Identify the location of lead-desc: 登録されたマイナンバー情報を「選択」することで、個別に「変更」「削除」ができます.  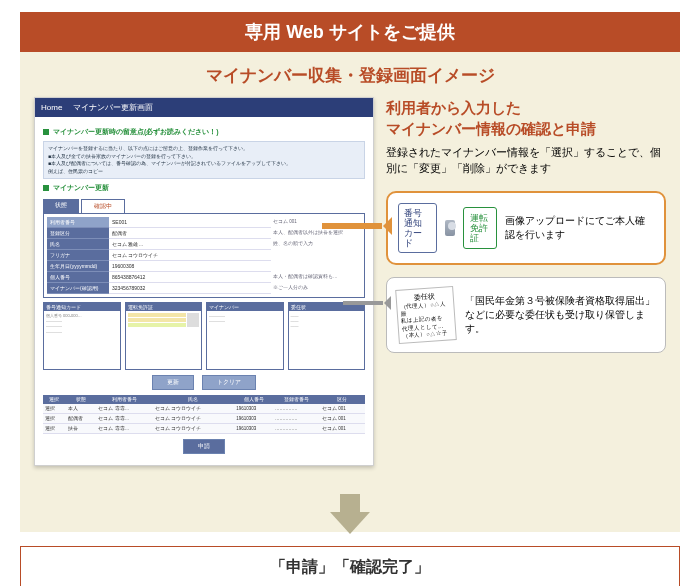
(526, 161).